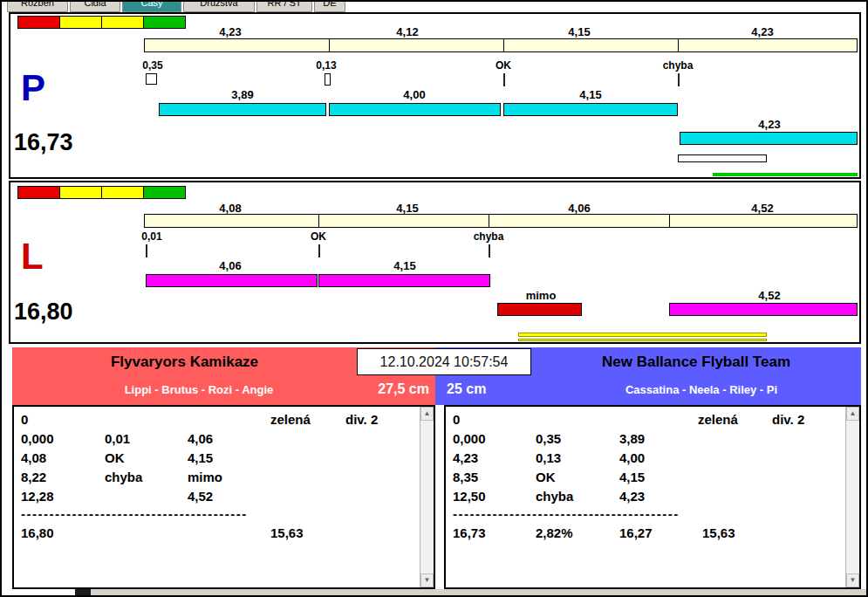 The width and height of the screenshot is (868, 597). What do you see at coordinates (284, 7) in the screenshot?
I see `tab-rr-st: RR / ST` at bounding box center [284, 7].